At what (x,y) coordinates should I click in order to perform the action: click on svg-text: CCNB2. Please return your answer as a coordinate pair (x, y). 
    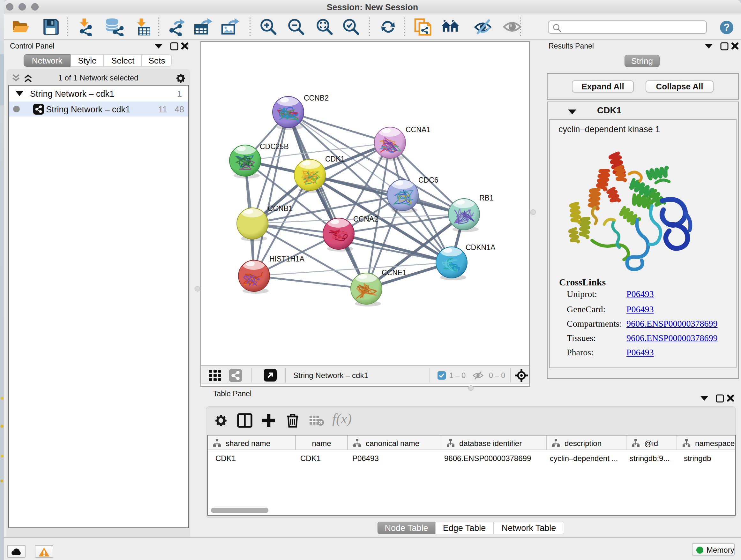
    Looking at the image, I should click on (316, 98).